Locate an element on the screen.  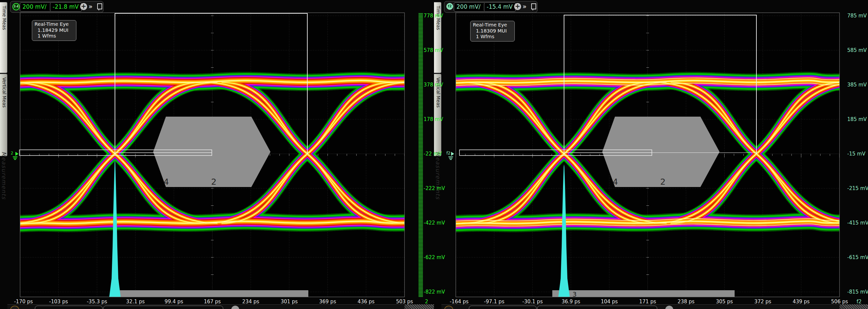
y-axis-label: 585 mV is located at coordinates (857, 50).